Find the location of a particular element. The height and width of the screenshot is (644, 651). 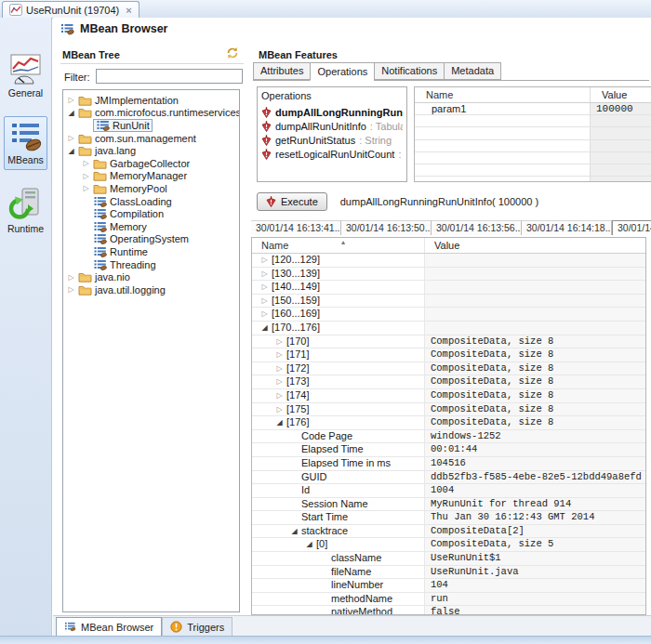

tree-item: ▷JMImplementation is located at coordinates (151, 100).